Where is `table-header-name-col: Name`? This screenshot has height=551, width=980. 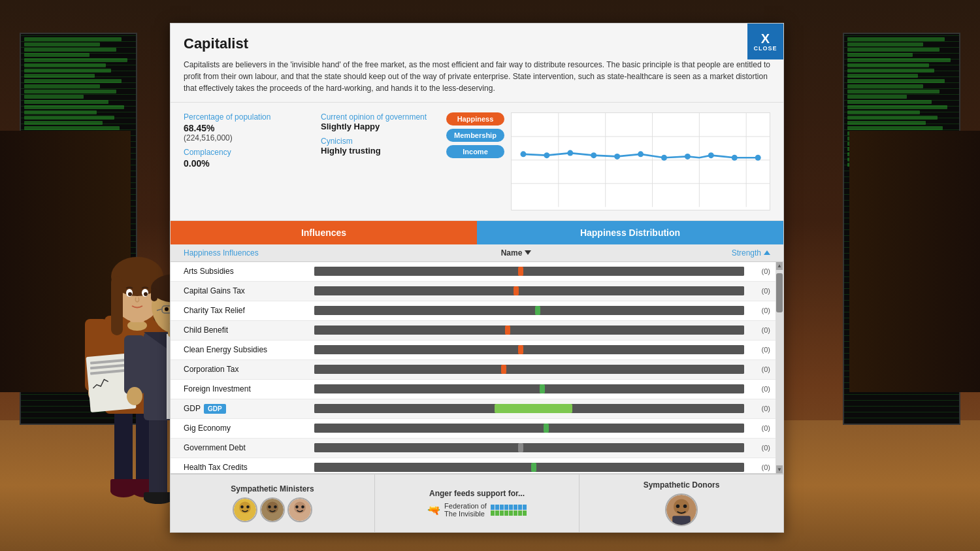
table-header-name-col: Name is located at coordinates (516, 253).